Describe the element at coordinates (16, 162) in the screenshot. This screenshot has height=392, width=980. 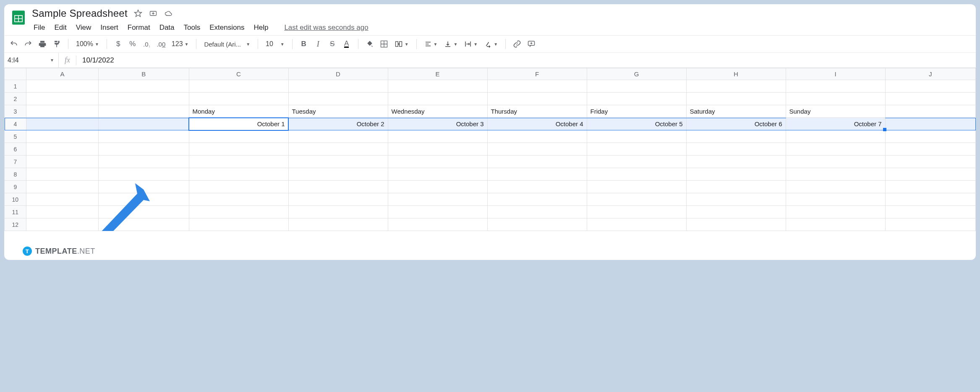
I see `row-header: 7` at that location.